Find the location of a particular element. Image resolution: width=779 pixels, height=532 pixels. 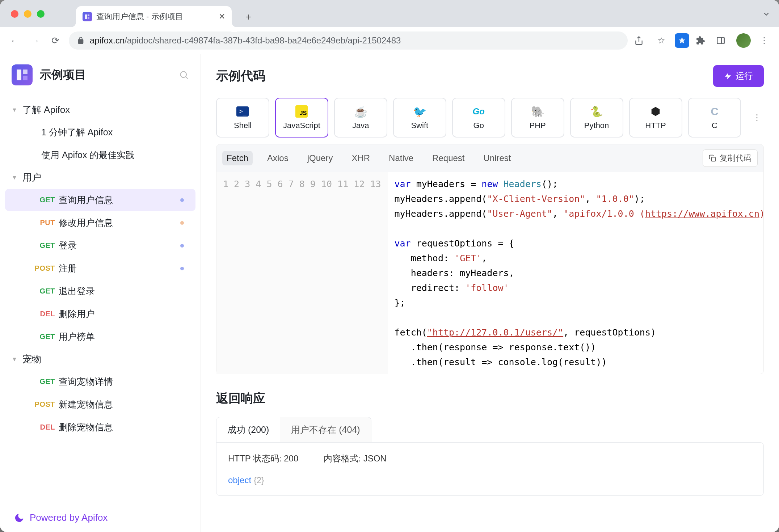

lock-icon is located at coordinates (81, 41).